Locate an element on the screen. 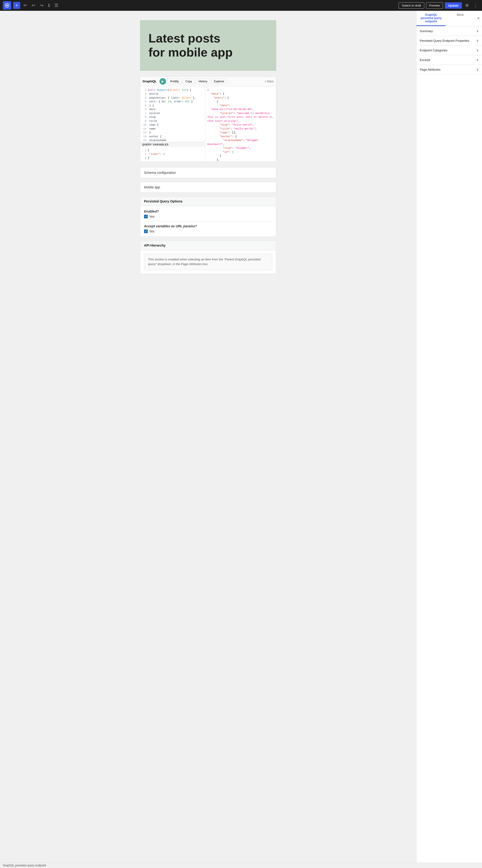  enabled-value: ✓ Yes is located at coordinates (208, 216).